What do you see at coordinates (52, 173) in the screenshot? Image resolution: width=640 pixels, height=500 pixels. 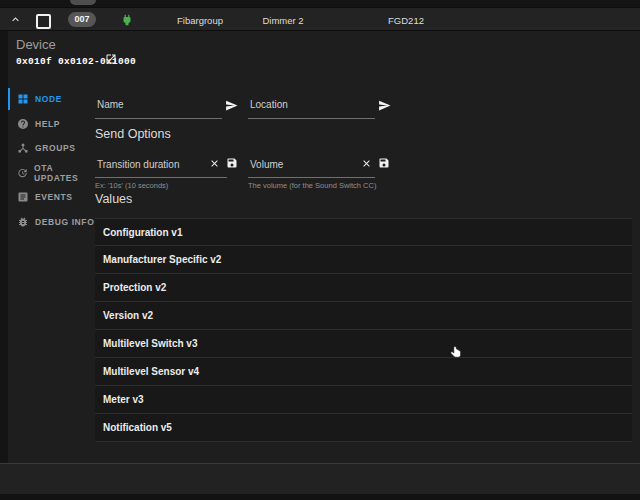 I see `sidebar-item-ota-updates: OTA UPDATES` at bounding box center [52, 173].